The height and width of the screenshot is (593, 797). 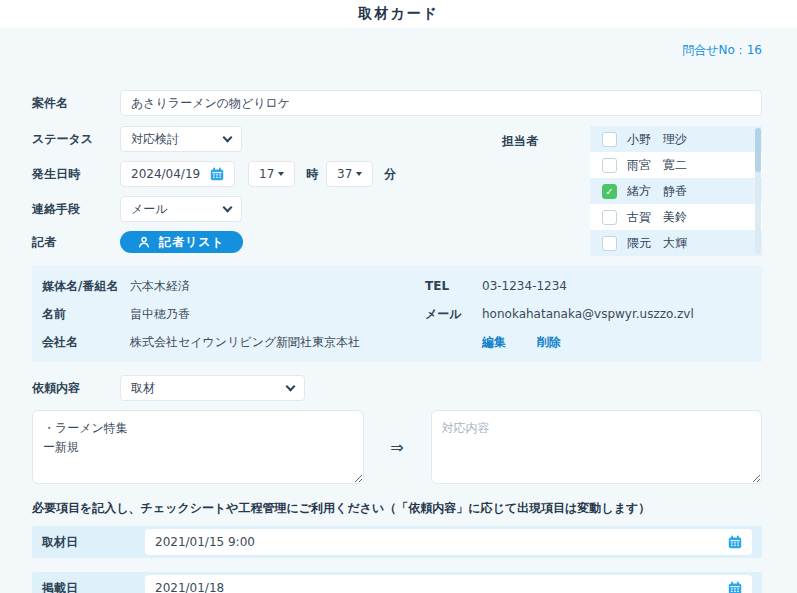 What do you see at coordinates (524, 286) in the screenshot?
I see `tel-value: 03-1234-1234` at bounding box center [524, 286].